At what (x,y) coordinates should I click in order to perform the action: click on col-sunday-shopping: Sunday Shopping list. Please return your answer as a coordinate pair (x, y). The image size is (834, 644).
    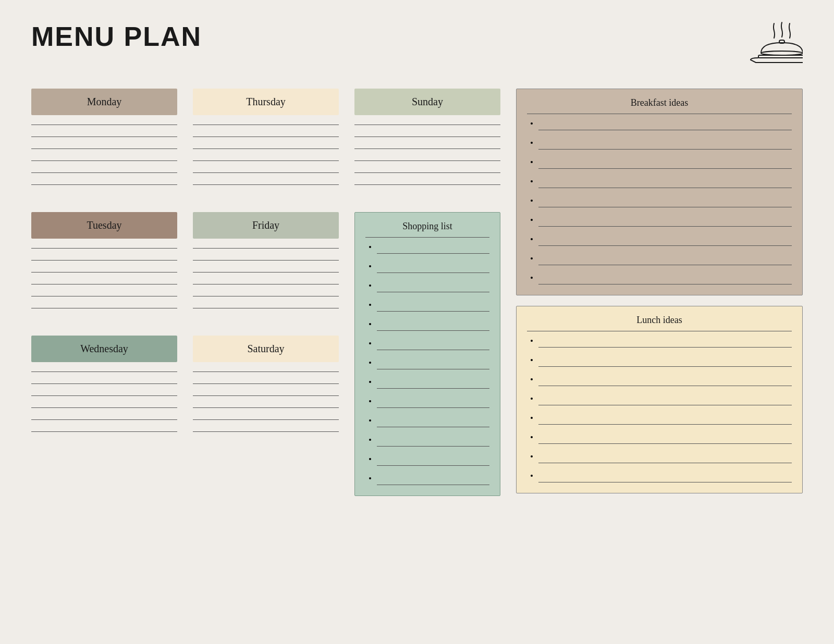
    Looking at the image, I should click on (427, 292).